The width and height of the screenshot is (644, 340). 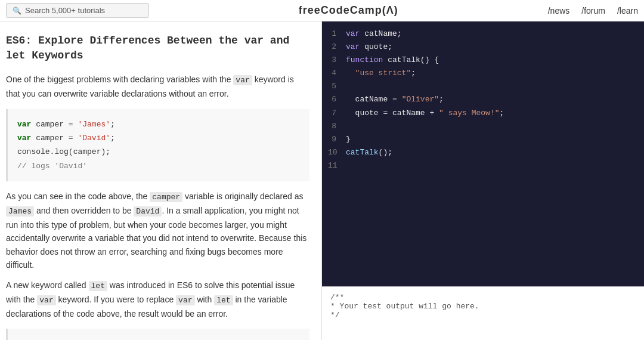 What do you see at coordinates (242, 80) in the screenshot?
I see `para1-var-code: var` at bounding box center [242, 80].